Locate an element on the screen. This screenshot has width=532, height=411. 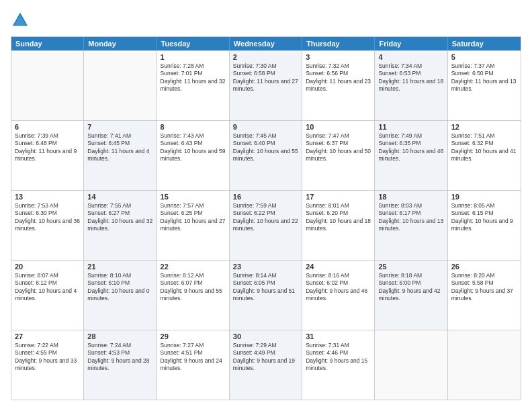
cell-details: Sunrise: 8:07 AM Sunset: 6:12 PM Dayligh… is located at coordinates (47, 287).